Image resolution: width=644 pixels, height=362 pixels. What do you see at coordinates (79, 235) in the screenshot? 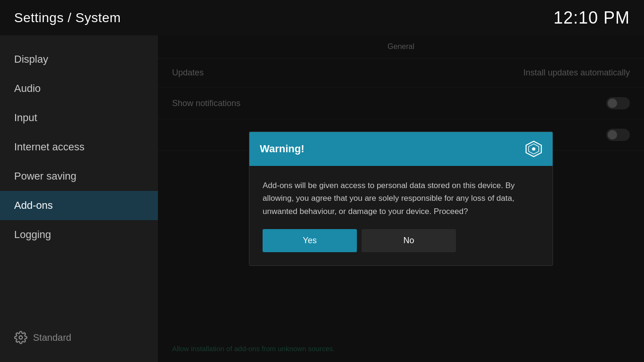
I see `sidebar-item-logging: Logging` at bounding box center [79, 235].